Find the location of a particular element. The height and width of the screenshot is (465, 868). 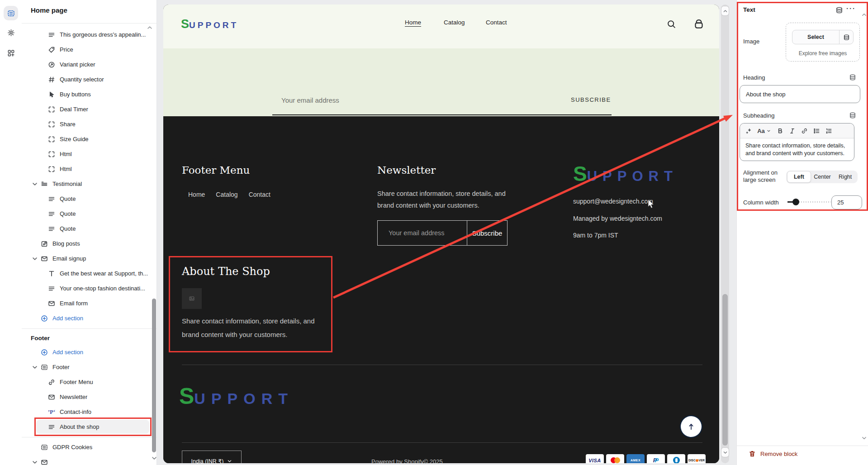

magic-icon is located at coordinates (749, 131).